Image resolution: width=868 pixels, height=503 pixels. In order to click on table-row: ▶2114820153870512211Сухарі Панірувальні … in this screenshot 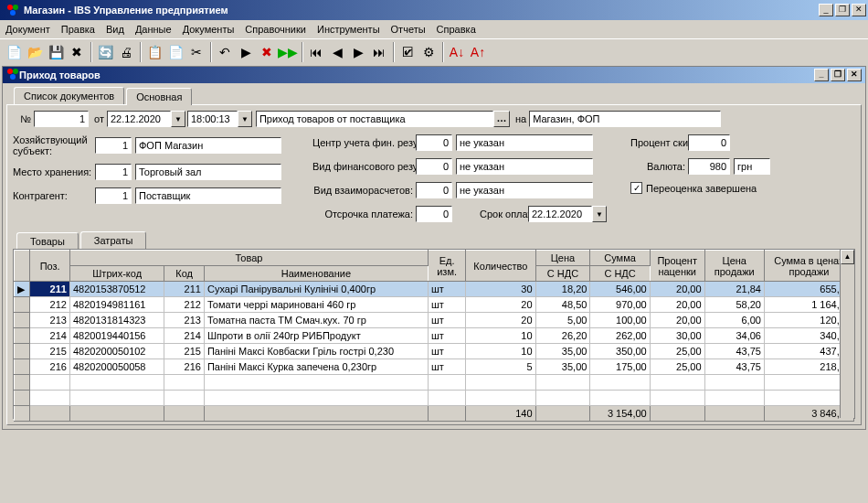, I will do `click(435, 289)`.